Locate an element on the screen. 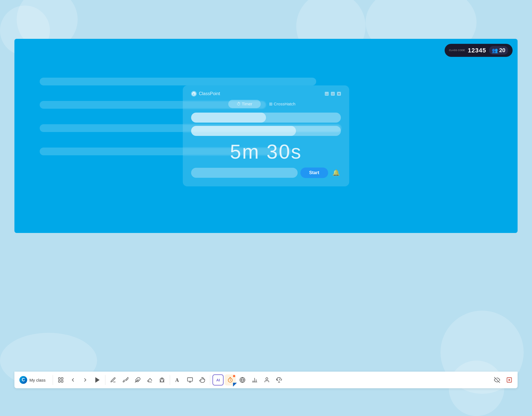 The height and width of the screenshot is (416, 532). ai-label: AI is located at coordinates (218, 380).